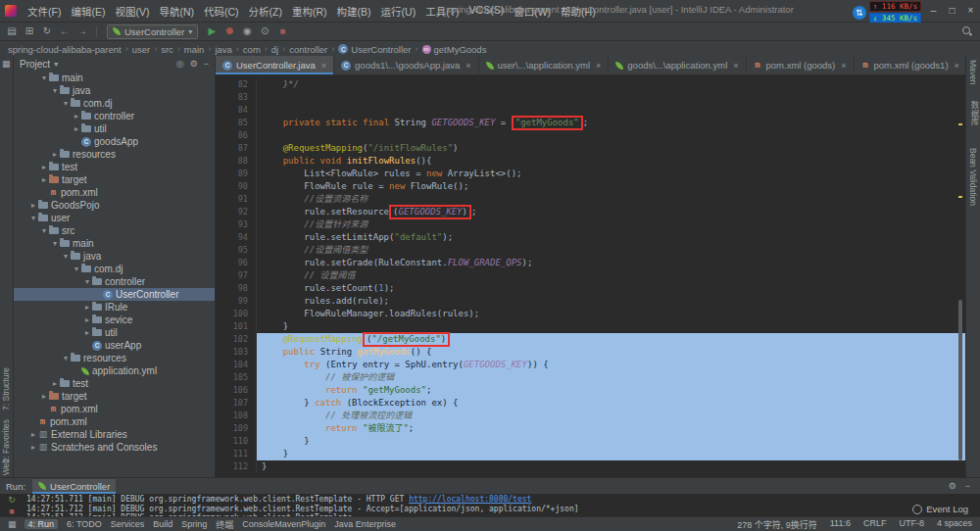  I want to click on tree-item-irule: ▸IRule, so click(114, 308).